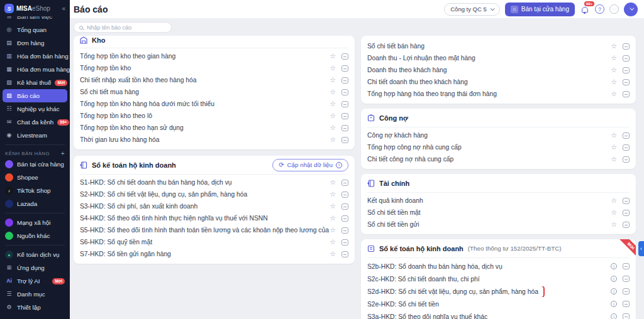 The image size is (644, 319). What do you see at coordinates (35, 83) in the screenshot?
I see `sidebar-item: Kê khai thuế Mới` at bounding box center [35, 83].